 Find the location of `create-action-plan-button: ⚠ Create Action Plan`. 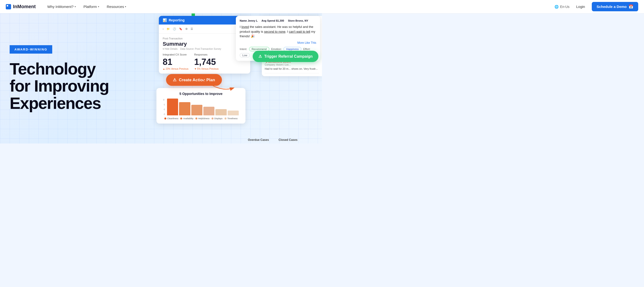

create-action-plan-button: ⚠ Create Action Plan is located at coordinates (194, 80).